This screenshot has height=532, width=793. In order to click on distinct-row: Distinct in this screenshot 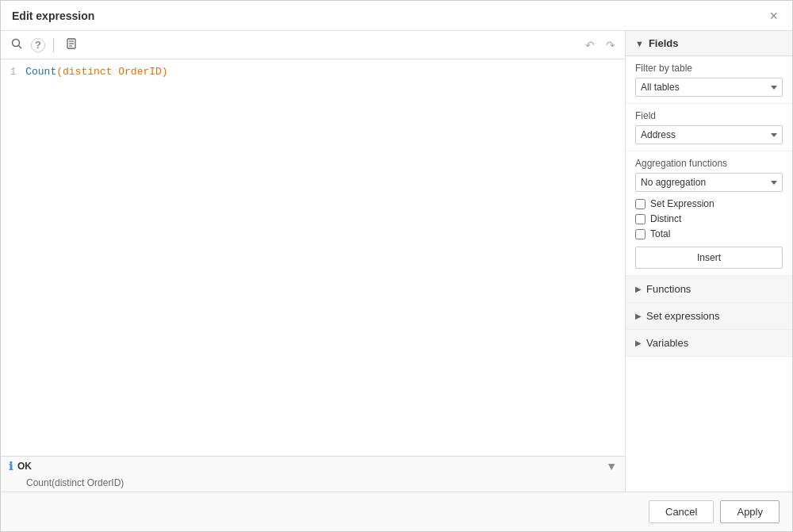, I will do `click(709, 219)`.